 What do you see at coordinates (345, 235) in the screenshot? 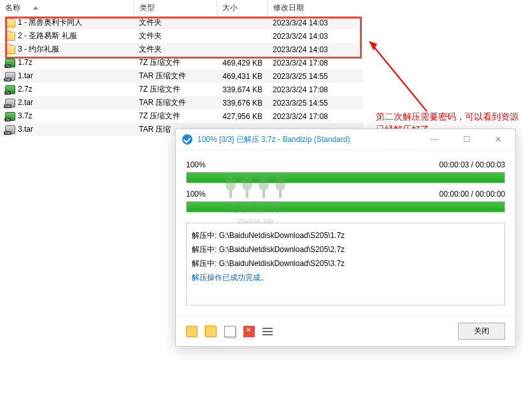
I see `log-line: 解压中: G:\BaiduNetdiskDownload\S205\1.7z` at bounding box center [345, 235].